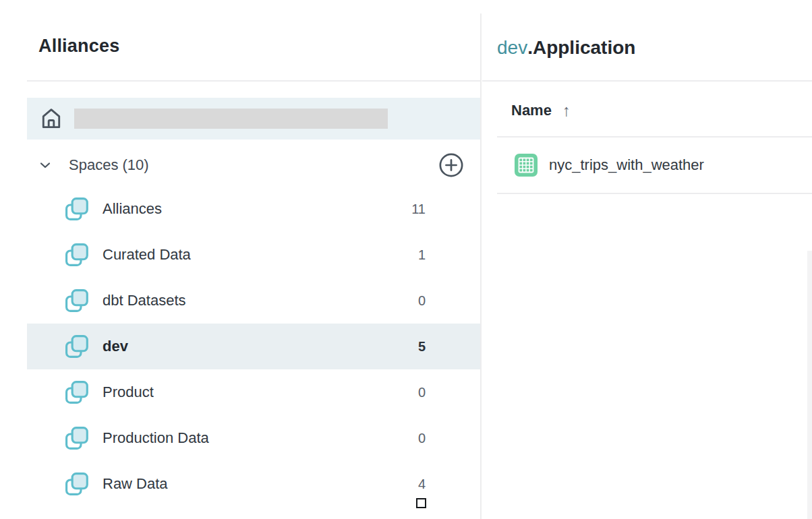 The image size is (812, 519). What do you see at coordinates (531, 111) in the screenshot?
I see `column-header-label: Name` at bounding box center [531, 111].